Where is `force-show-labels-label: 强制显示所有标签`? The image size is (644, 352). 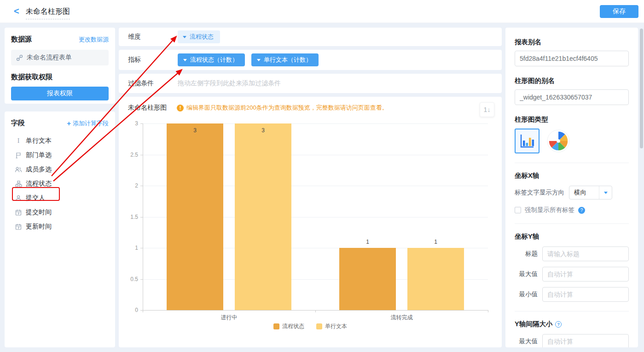 force-show-labels-label: 强制显示所有标签 is located at coordinates (550, 210).